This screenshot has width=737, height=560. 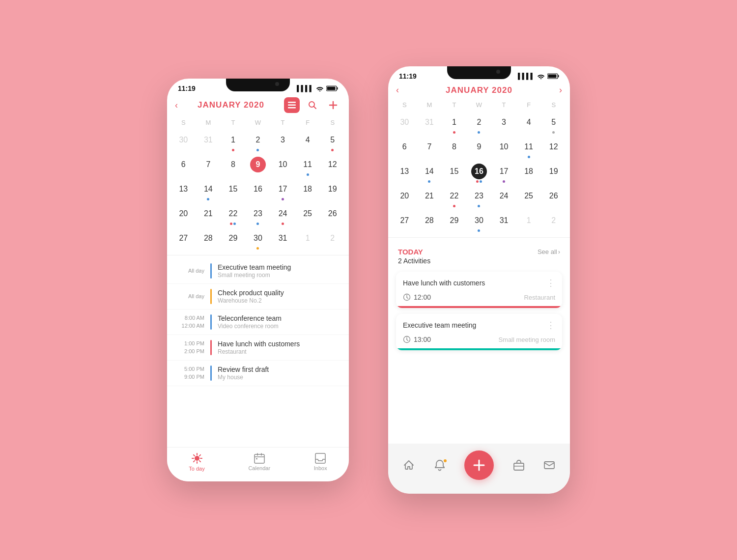 I want to click on agenda-item-1: All day Executive team meeting Small mee…, so click(x=258, y=271).